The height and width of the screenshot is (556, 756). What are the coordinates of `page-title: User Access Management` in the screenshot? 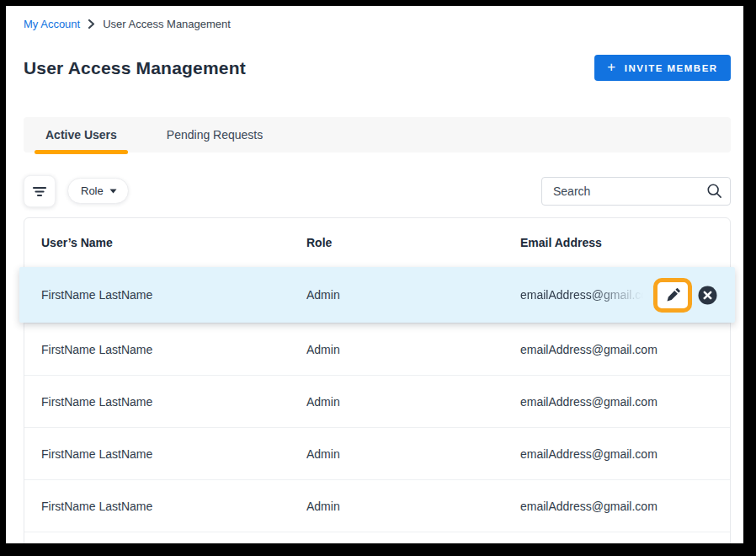 It's located at (135, 68).